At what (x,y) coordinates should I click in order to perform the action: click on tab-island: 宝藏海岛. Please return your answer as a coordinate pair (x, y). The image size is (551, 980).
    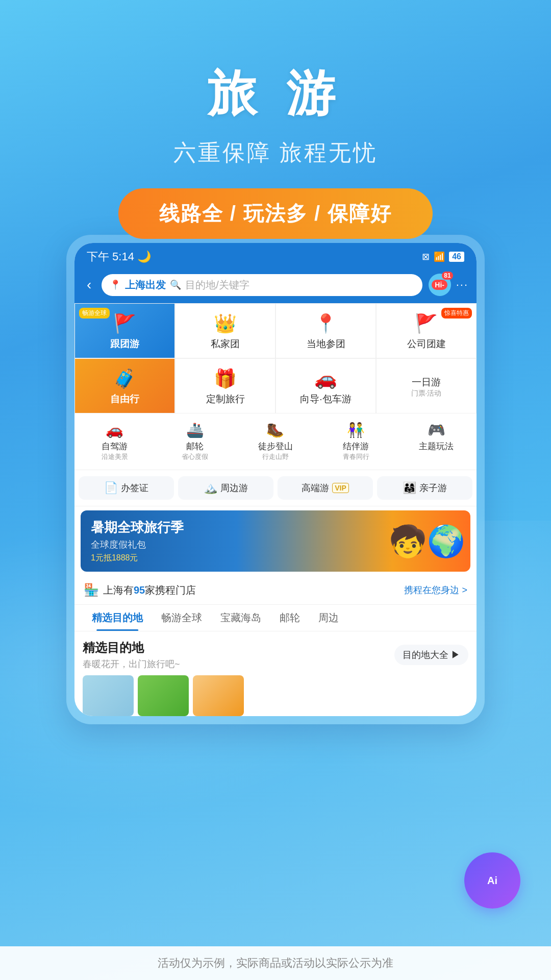
    Looking at the image, I should click on (241, 618).